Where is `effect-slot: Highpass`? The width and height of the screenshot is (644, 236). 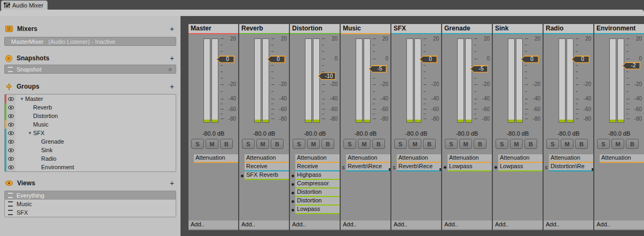
effect-slot: Highpass is located at coordinates (317, 176).